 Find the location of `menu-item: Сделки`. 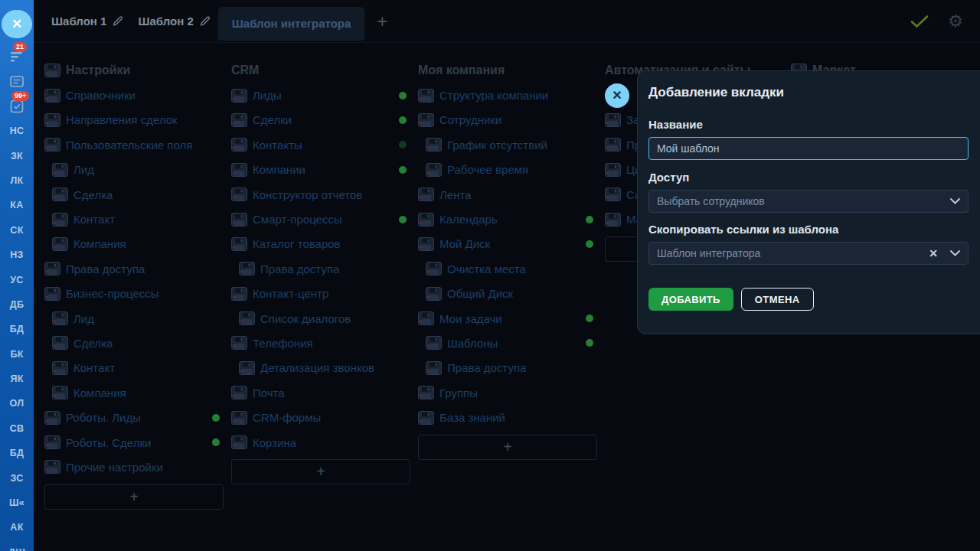

menu-item: Сделки is located at coordinates (321, 120).